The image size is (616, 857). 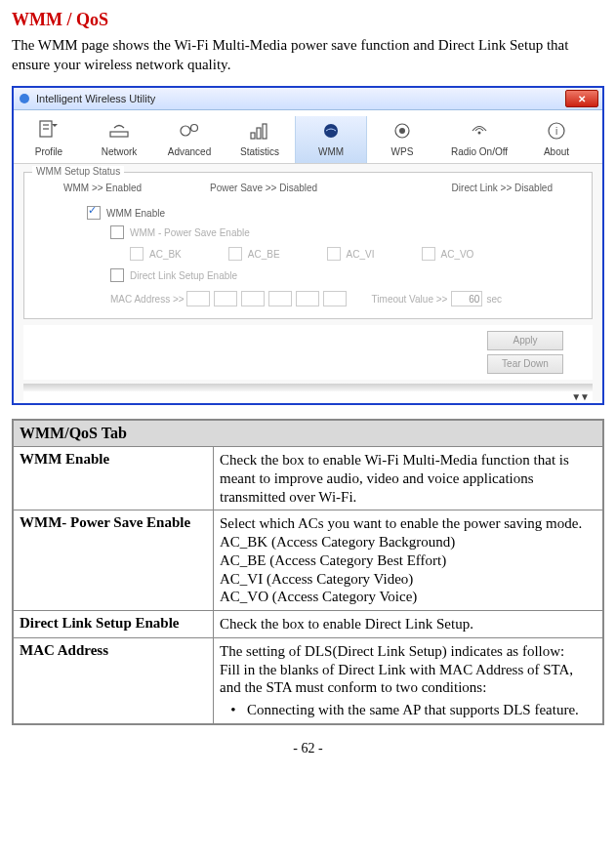 What do you see at coordinates (402, 131) in the screenshot?
I see `wps-icon` at bounding box center [402, 131].